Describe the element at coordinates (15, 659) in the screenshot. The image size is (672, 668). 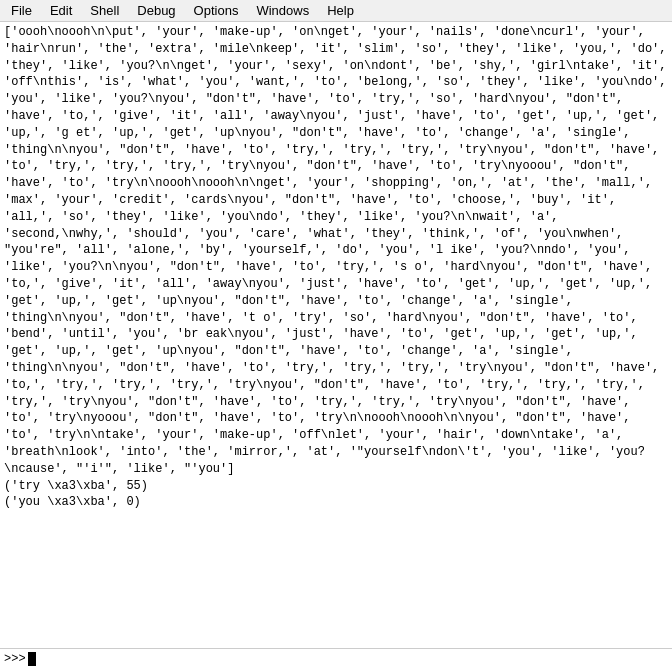
I see `prompt-label: >>>` at that location.